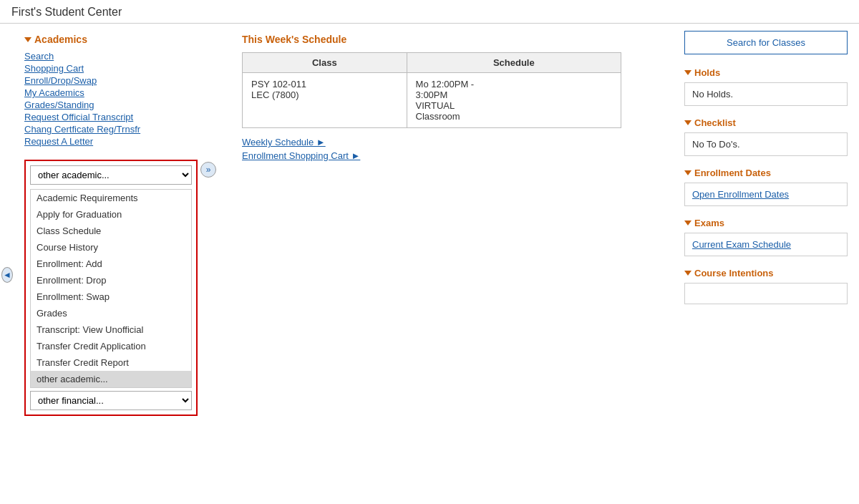 Image resolution: width=859 pixels, height=504 pixels. Describe the element at coordinates (120, 93) in the screenshot. I see `my-academics-link: My Academics` at that location.